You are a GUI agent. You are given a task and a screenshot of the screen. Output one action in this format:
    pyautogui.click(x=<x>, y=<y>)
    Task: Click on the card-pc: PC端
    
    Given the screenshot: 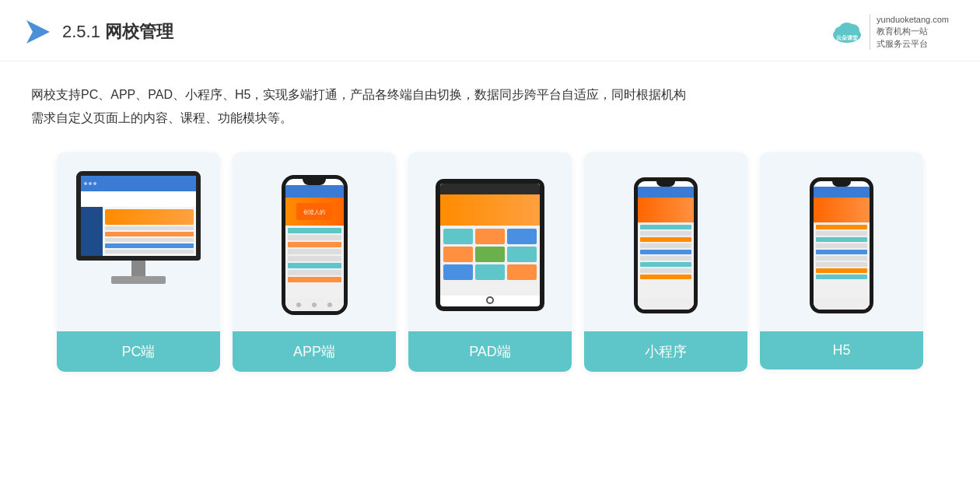 What is the action you would take?
    pyautogui.click(x=138, y=262)
    